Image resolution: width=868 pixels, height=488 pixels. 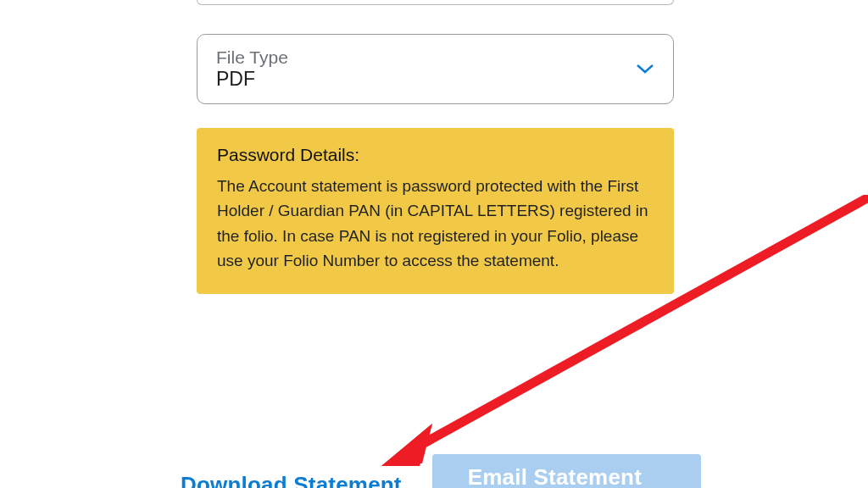 What do you see at coordinates (452, 471) in the screenshot?
I see `action-row: Download Statement Email Statement` at bounding box center [452, 471].